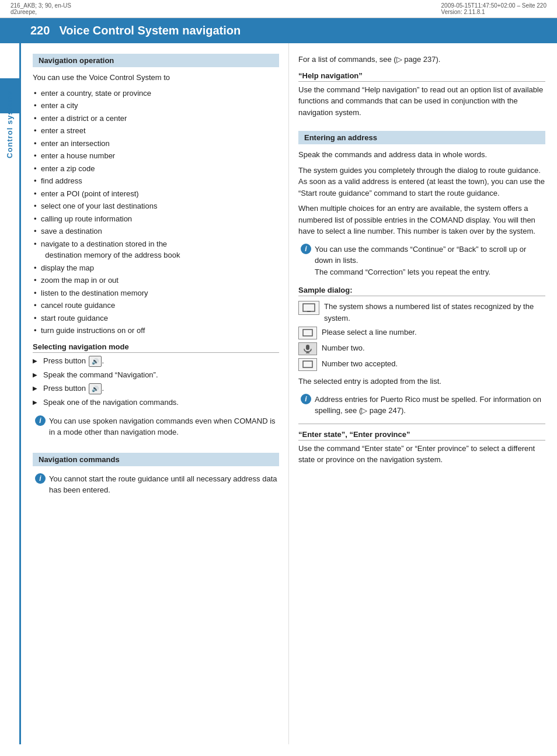 This screenshot has height=756, width=557. What do you see at coordinates (420, 261) in the screenshot?
I see `entering-address-info-text: You can use the commands “Continue” or “…` at bounding box center [420, 261].